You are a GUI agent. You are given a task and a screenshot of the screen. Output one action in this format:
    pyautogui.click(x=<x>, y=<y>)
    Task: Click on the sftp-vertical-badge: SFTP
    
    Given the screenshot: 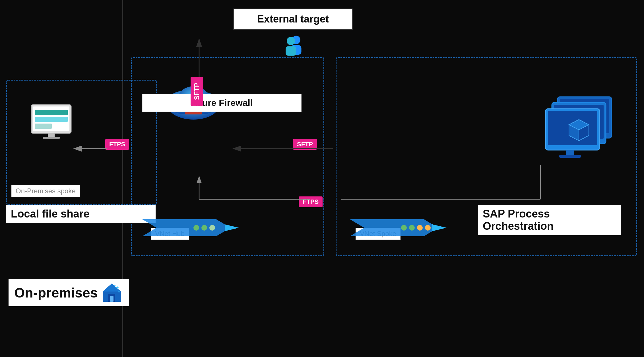 What is the action you would take?
    pyautogui.click(x=197, y=91)
    